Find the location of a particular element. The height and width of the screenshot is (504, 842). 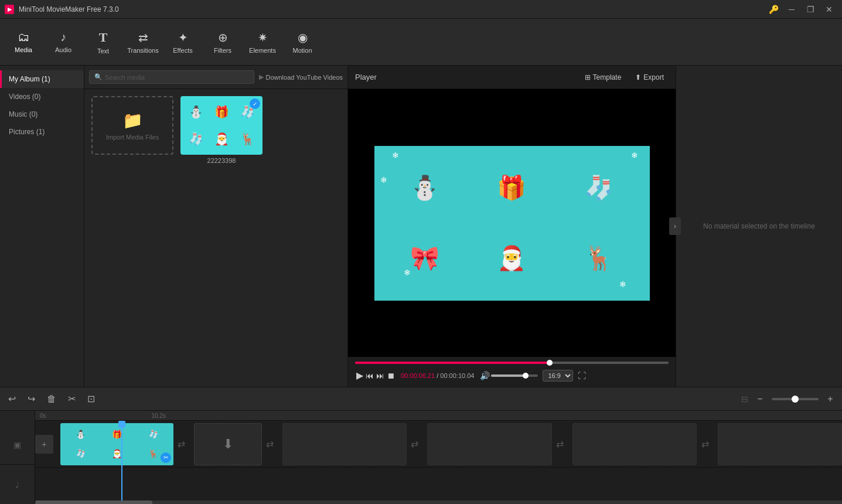

media-selected-check: ✓ is located at coordinates (255, 104).